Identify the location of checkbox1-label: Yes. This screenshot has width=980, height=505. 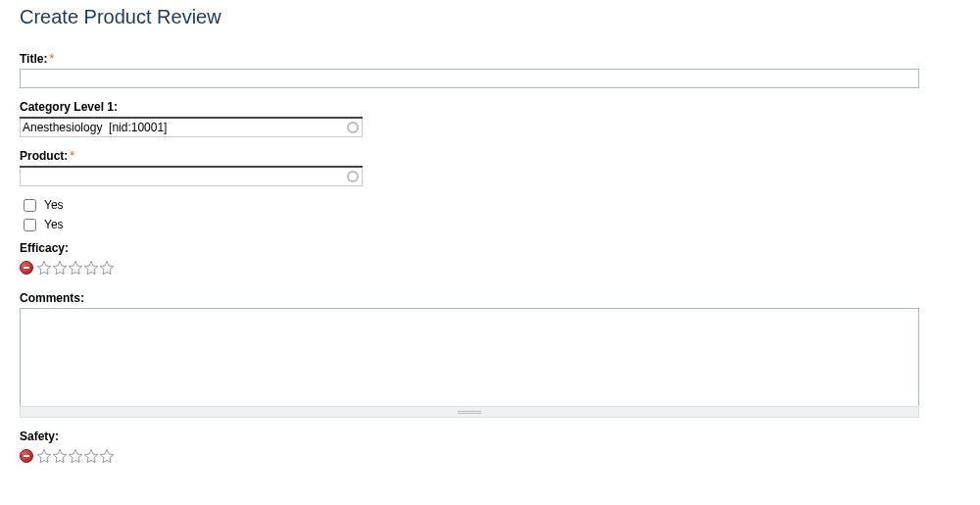
(54, 205).